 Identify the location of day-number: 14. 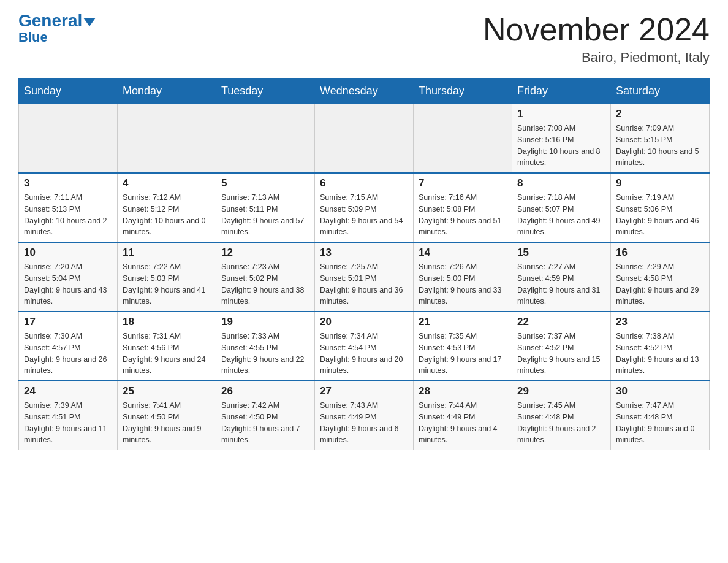
(463, 253).